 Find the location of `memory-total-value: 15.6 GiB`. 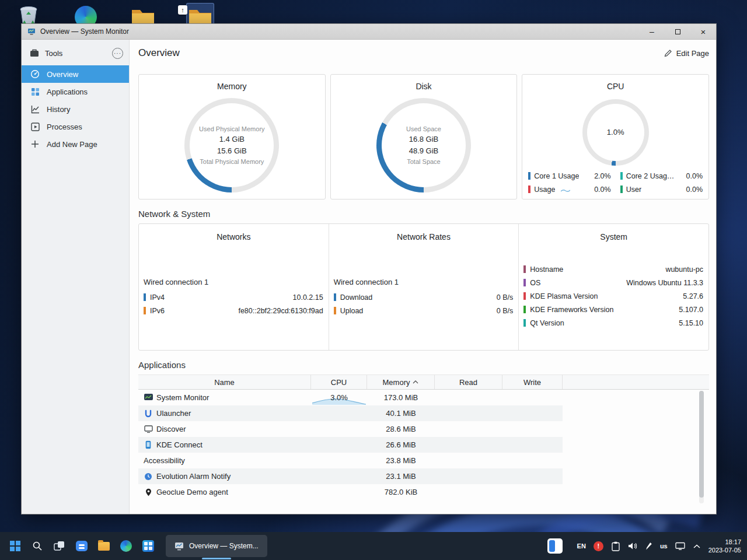

memory-total-value: 15.6 GiB is located at coordinates (232, 151).